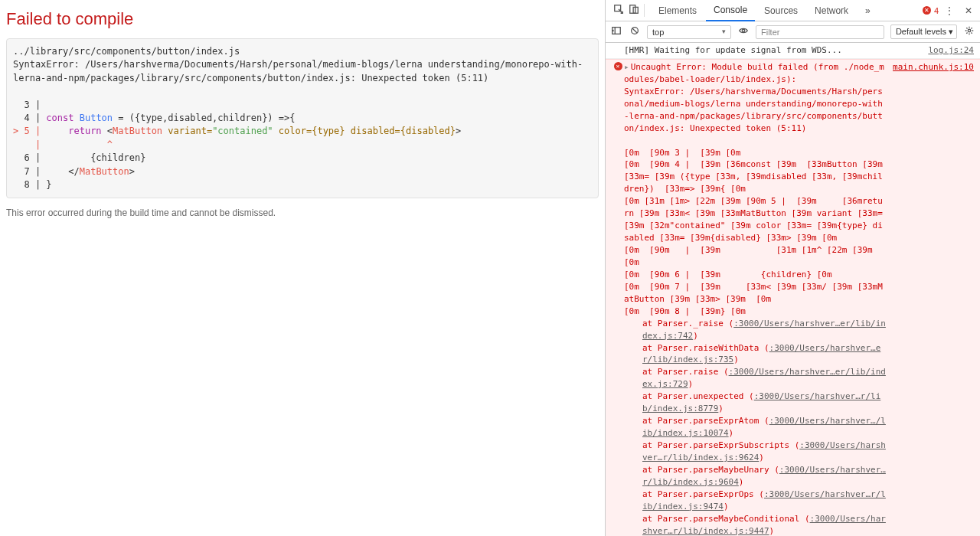 This screenshot has width=980, height=536. What do you see at coordinates (619, 11) in the screenshot?
I see `inspect-element-icon` at bounding box center [619, 11].